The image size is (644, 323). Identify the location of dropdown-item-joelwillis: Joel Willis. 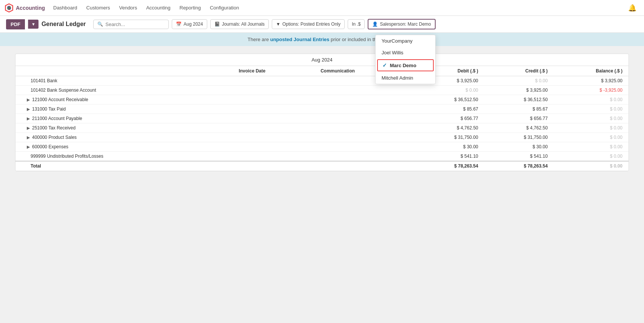
(405, 53).